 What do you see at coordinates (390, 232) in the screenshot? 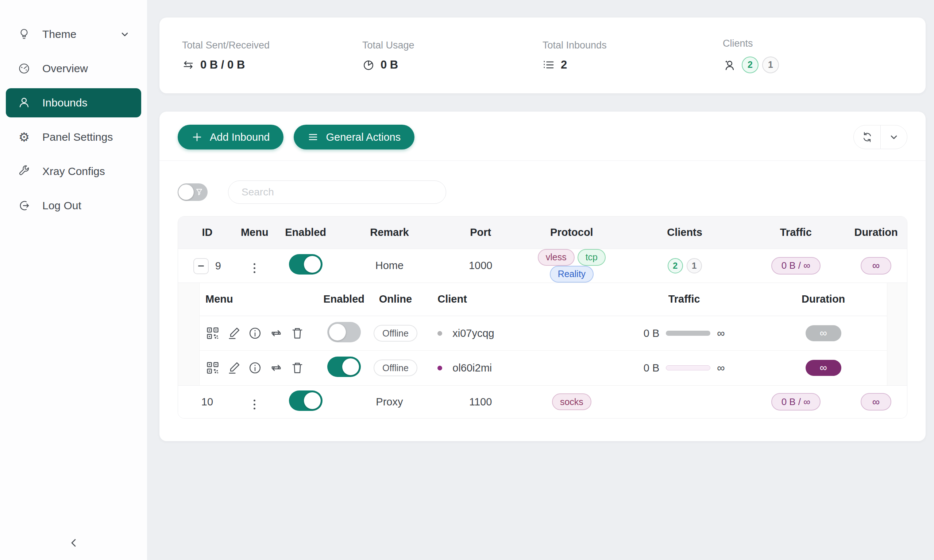
I see `col-header-remark: Remark` at bounding box center [390, 232].